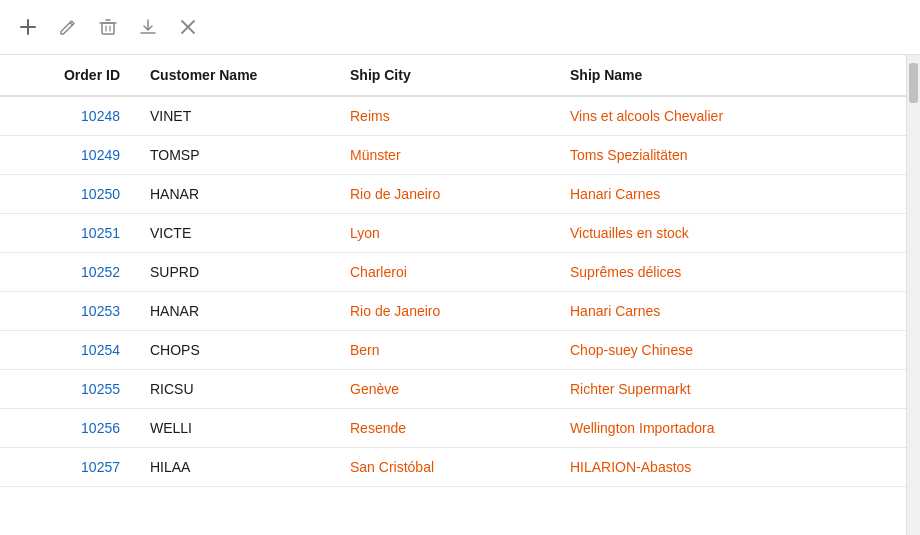 This screenshot has width=920, height=535. What do you see at coordinates (914, 83) in the screenshot?
I see `scrollbar-thumb` at bounding box center [914, 83].